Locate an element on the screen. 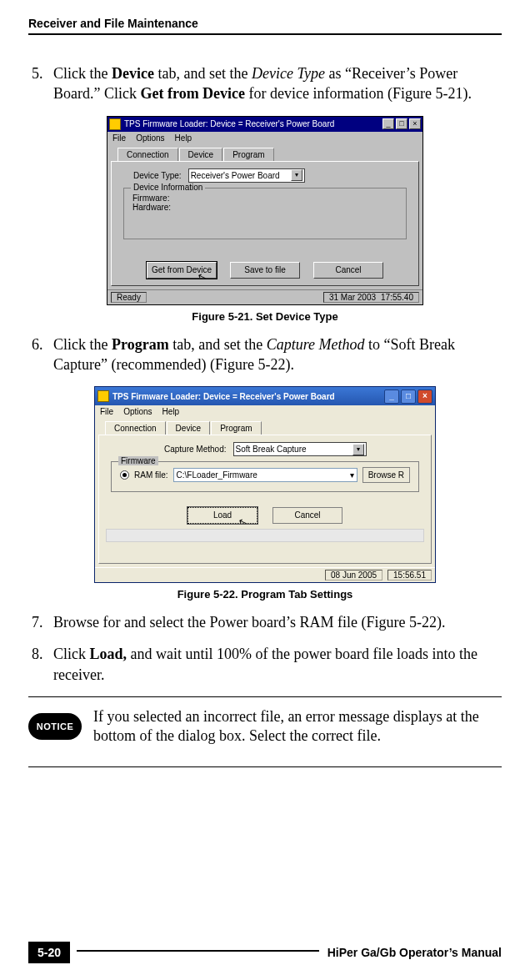  dialog-firmware-loader-xp: TPS Firmware Loader: Device = Receiver's… is located at coordinates (265, 485).